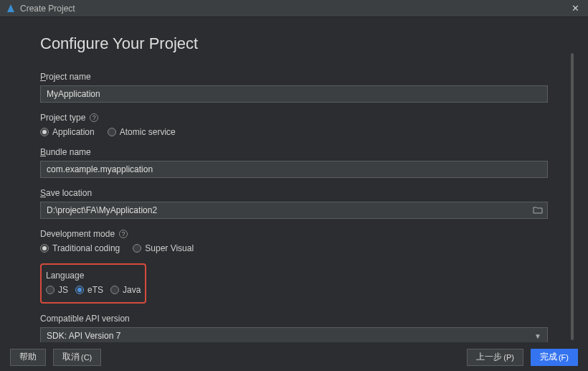  Describe the element at coordinates (28, 357) in the screenshot. I see `help-button: 帮助` at that location.